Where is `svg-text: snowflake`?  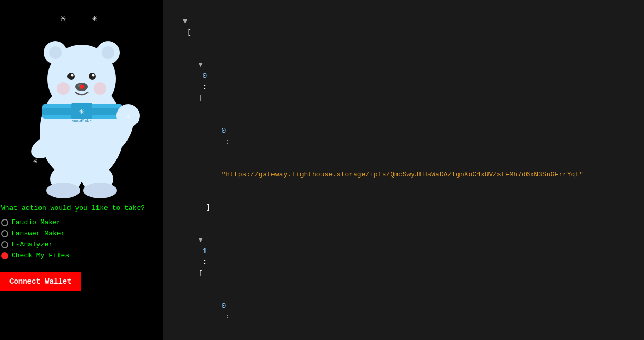
svg-text: snowflake is located at coordinates (82, 121).